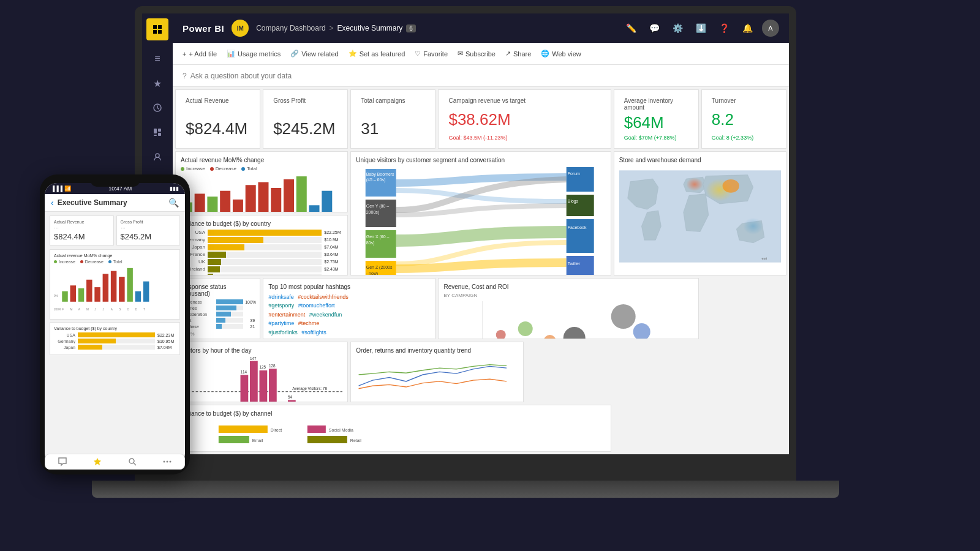  Describe the element at coordinates (518, 54) in the screenshot. I see `share-button: ↗ Share` at that location.